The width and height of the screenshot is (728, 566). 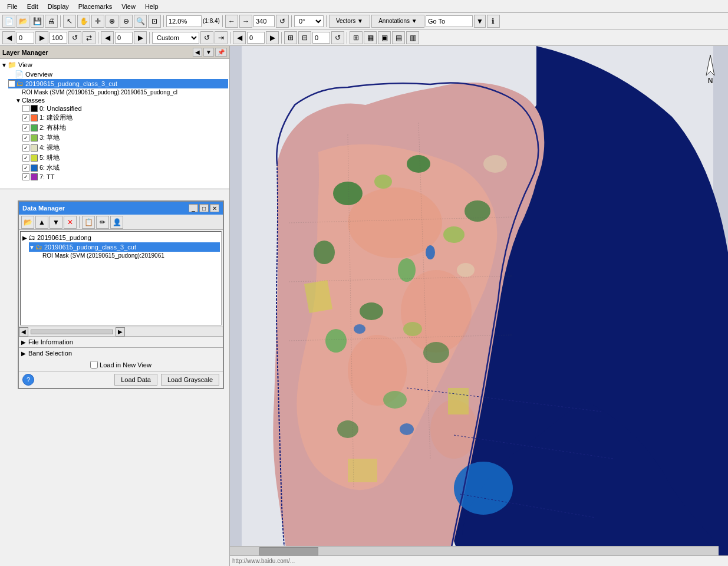 I want to click on tree-class-6: ✓ 6: 水域, so click(x=125, y=167).